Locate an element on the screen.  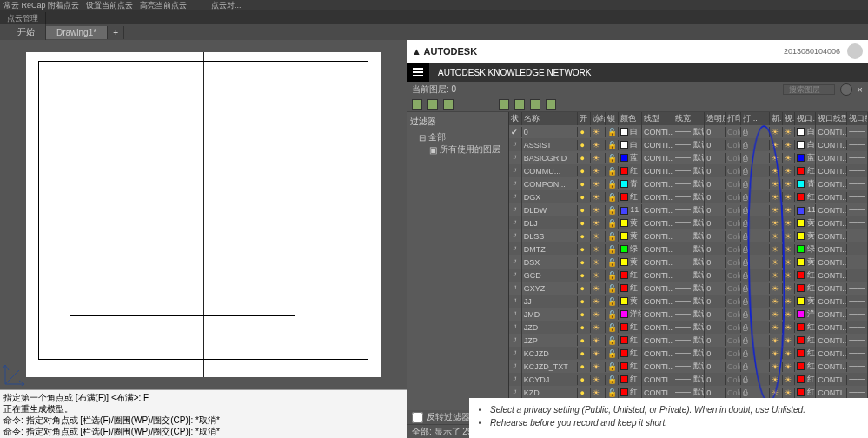
table-row: 〃DGX●☀🔓 红CONTI...—— 默认0Color_1⎙☀☀ 红CONTI… is located at coordinates (688, 196).